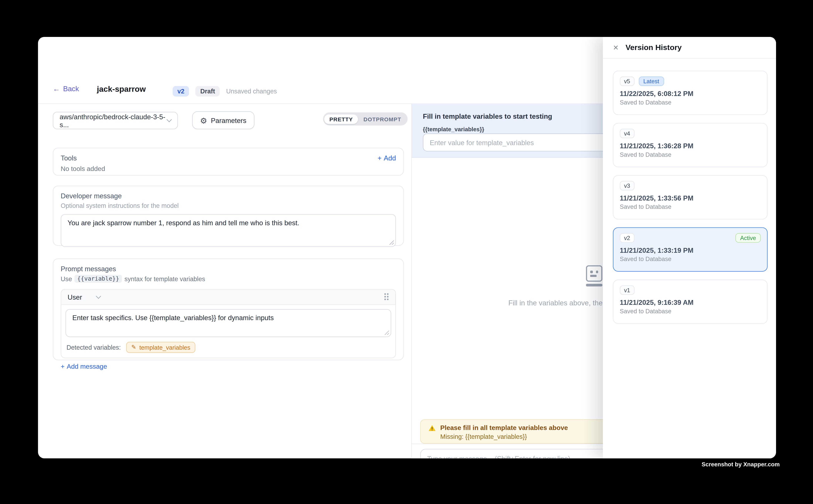 The height and width of the screenshot is (504, 813). I want to click on variable-syntax-chip: {{variable}}, so click(98, 279).